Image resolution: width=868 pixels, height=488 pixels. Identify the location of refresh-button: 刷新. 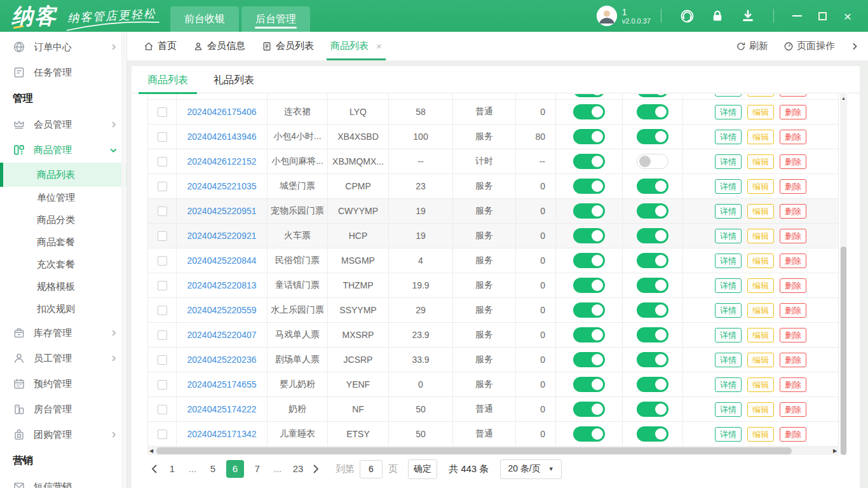
(752, 46).